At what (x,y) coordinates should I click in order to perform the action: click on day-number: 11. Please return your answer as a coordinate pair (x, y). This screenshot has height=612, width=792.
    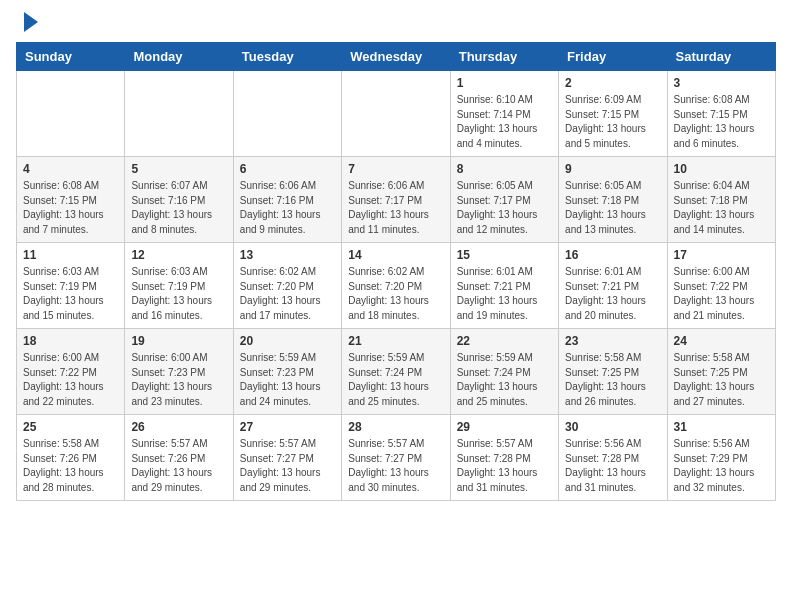
    Looking at the image, I should click on (70, 255).